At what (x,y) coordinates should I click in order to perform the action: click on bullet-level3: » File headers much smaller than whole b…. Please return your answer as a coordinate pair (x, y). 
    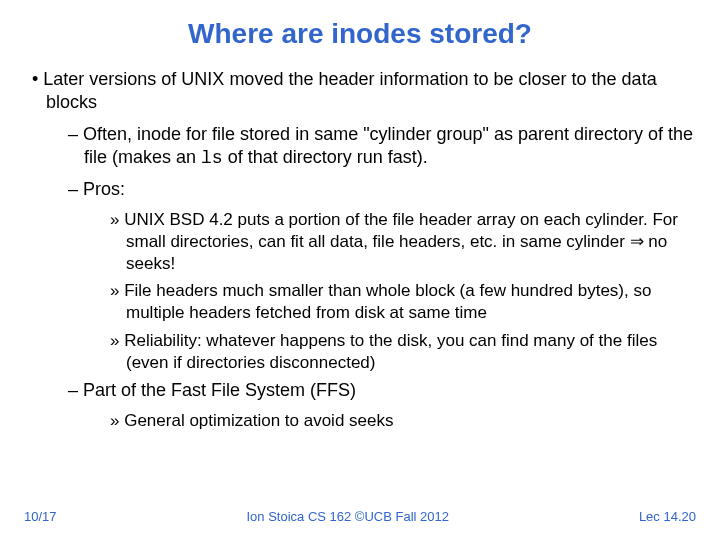
    Looking at the image, I should click on (403, 302).